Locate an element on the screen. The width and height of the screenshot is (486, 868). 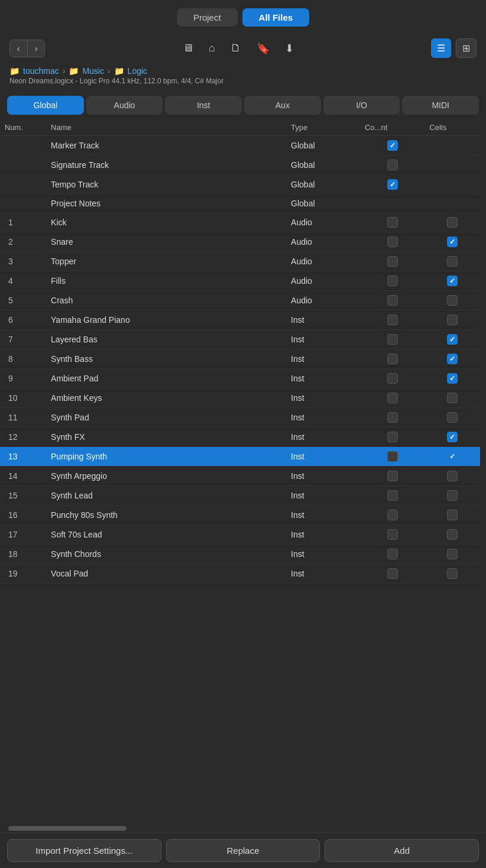
table-row: 6Yamaha Grand PianoInst is located at coordinates (240, 320).